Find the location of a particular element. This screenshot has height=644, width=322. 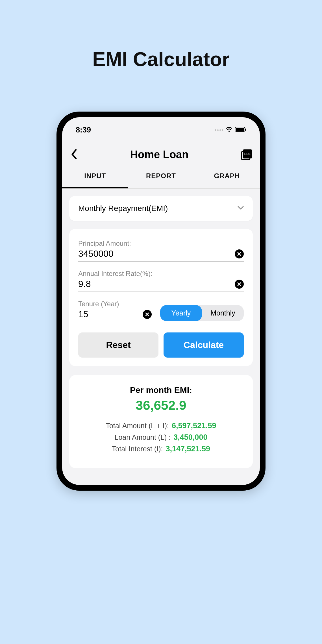

principal-input: 3450000 is located at coordinates (154, 254).